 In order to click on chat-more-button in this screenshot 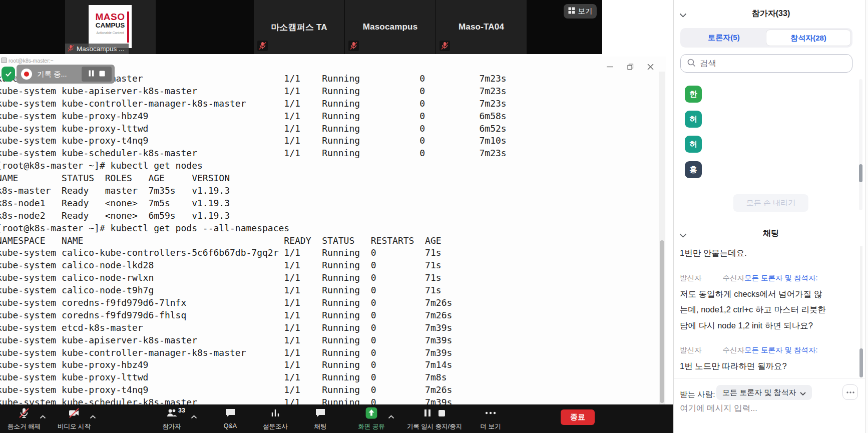, I will do `click(850, 392)`.